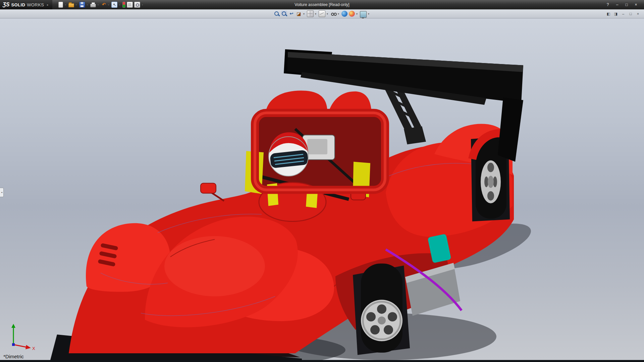 This screenshot has width=644, height=362. I want to click on select-dropdown: ▾, so click(119, 5).